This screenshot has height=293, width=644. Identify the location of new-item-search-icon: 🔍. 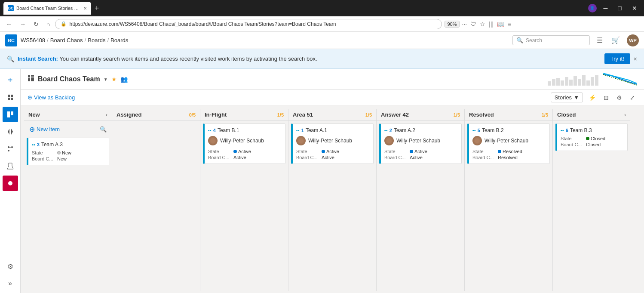
(103, 129).